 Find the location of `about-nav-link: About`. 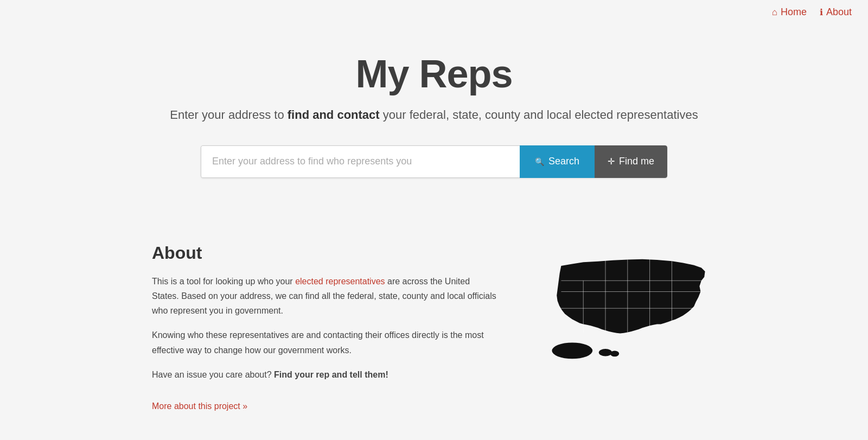

about-nav-link: About is located at coordinates (835, 12).